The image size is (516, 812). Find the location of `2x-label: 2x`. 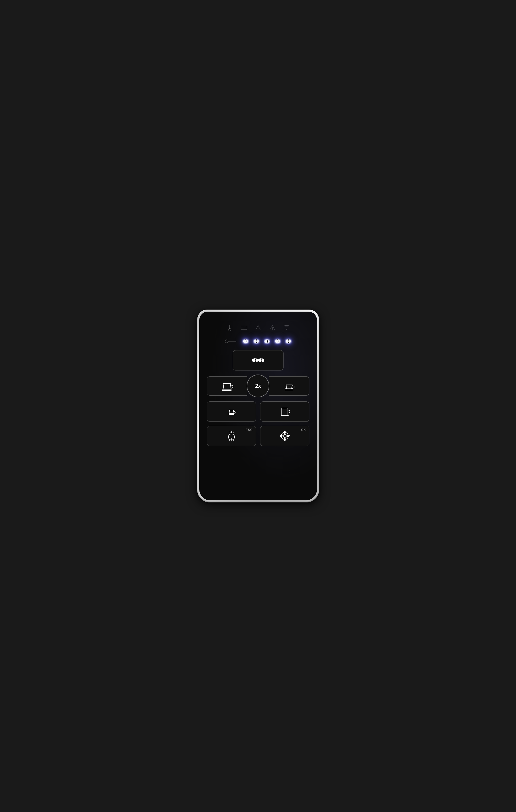

2x-label: 2x is located at coordinates (258, 386).